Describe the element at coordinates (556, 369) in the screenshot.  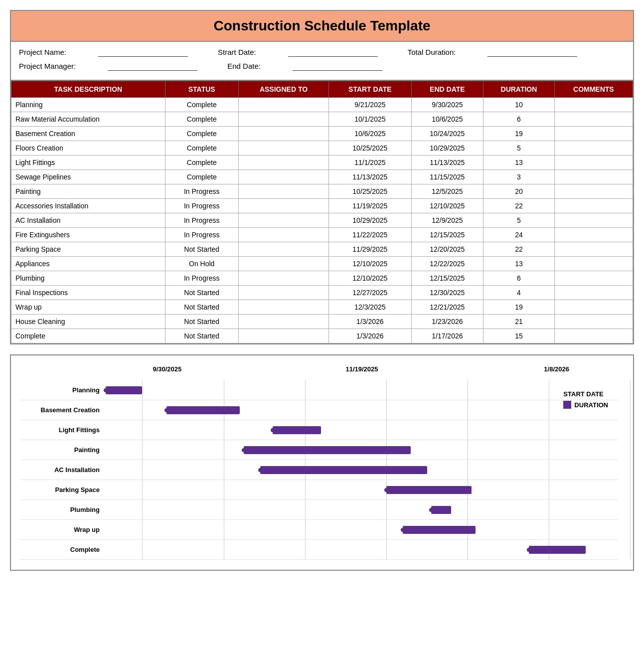
I see `gantt-date-label-3: 1/8/2026` at that location.